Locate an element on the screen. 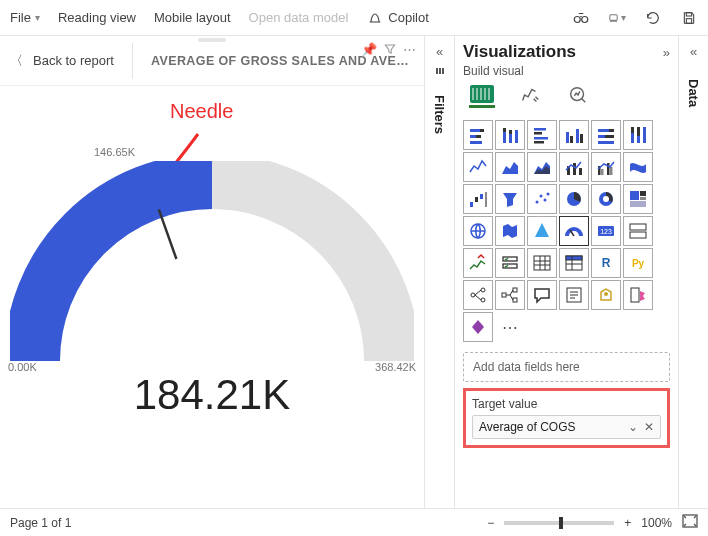  viz-decomposition is located at coordinates (510, 295).